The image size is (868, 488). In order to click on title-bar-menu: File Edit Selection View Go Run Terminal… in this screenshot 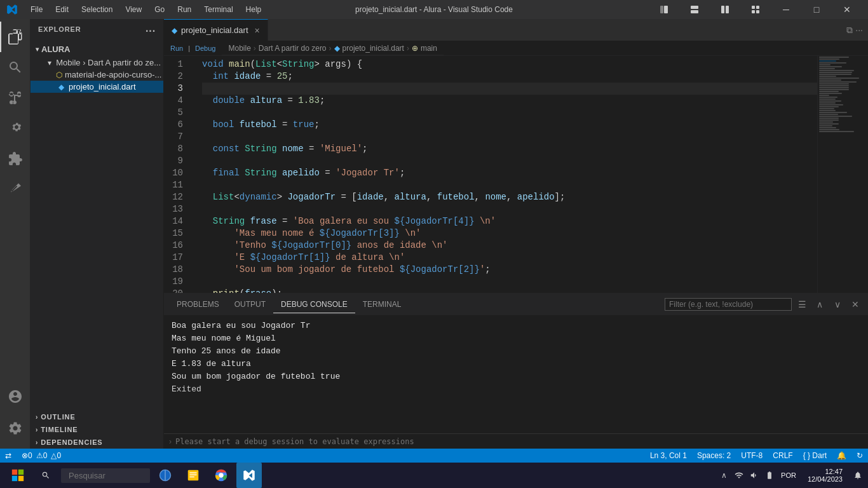, I will do `click(146, 10)`.